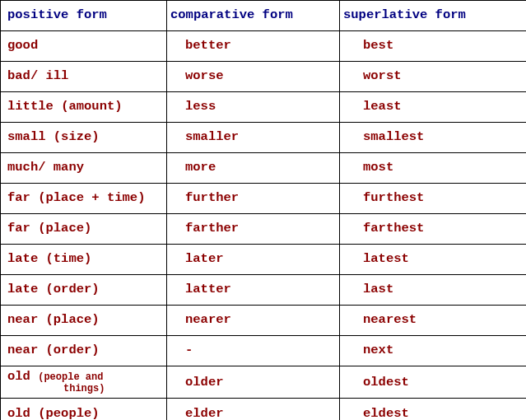  I want to click on cell-positive: bad/ ill, so click(84, 77).